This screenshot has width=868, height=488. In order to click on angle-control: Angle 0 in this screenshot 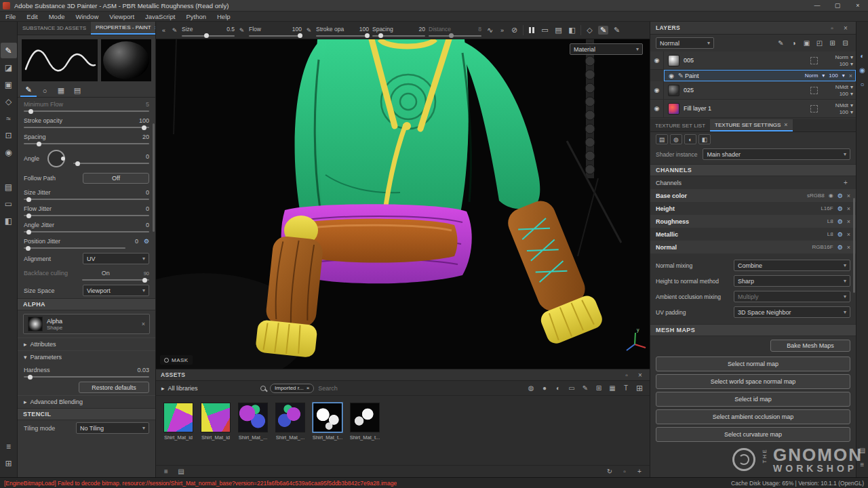, I will do `click(87, 159)`.